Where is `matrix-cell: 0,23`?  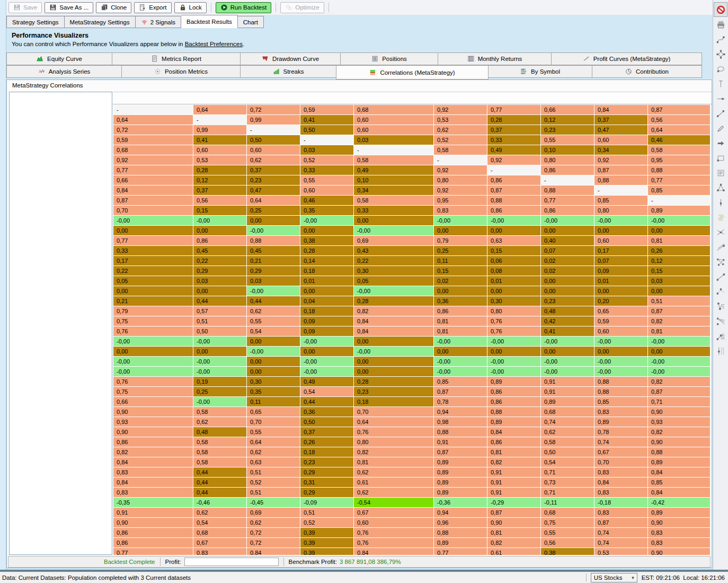 matrix-cell: 0,23 is located at coordinates (567, 130).